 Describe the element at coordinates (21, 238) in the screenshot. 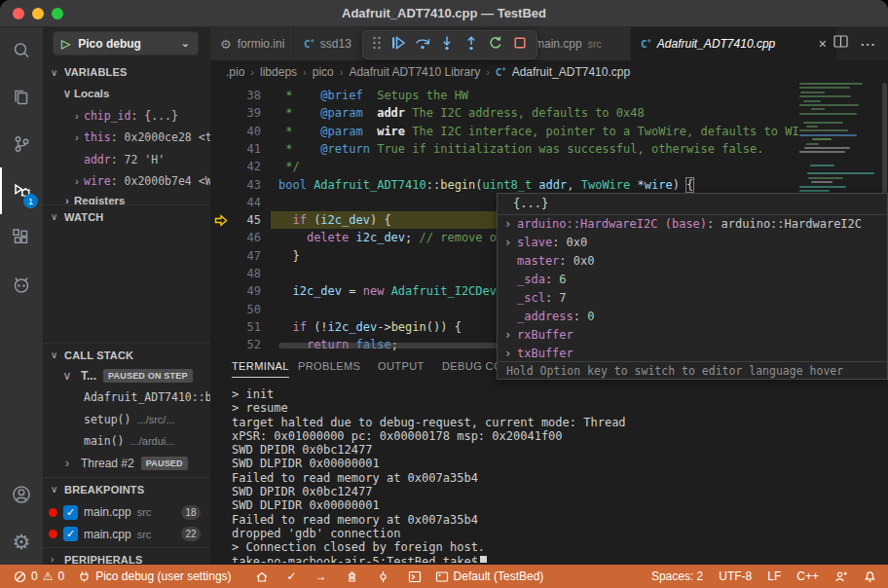

I see `extensions-icon` at that location.